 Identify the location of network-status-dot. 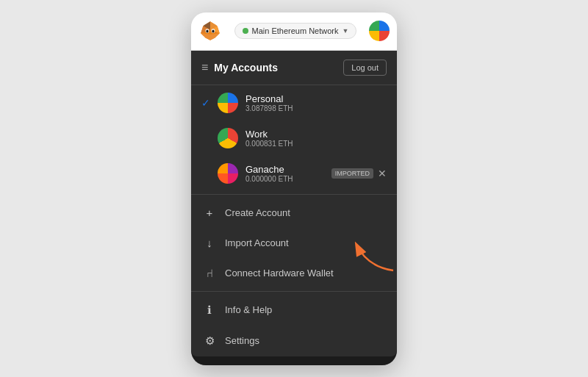
(245, 31).